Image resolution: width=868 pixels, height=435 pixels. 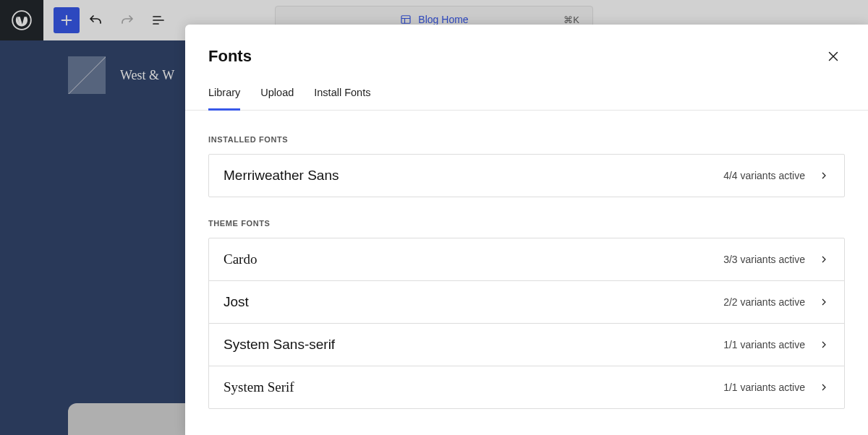 What do you see at coordinates (148, 75) in the screenshot?
I see `site-title: West & W` at bounding box center [148, 75].